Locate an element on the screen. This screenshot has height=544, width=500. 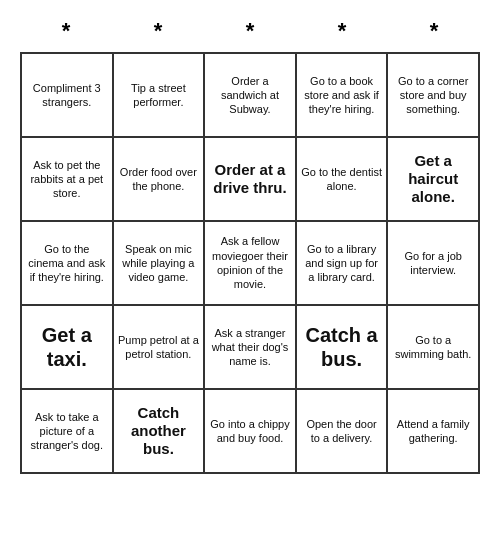
star-2: * is located at coordinates (158, 31).